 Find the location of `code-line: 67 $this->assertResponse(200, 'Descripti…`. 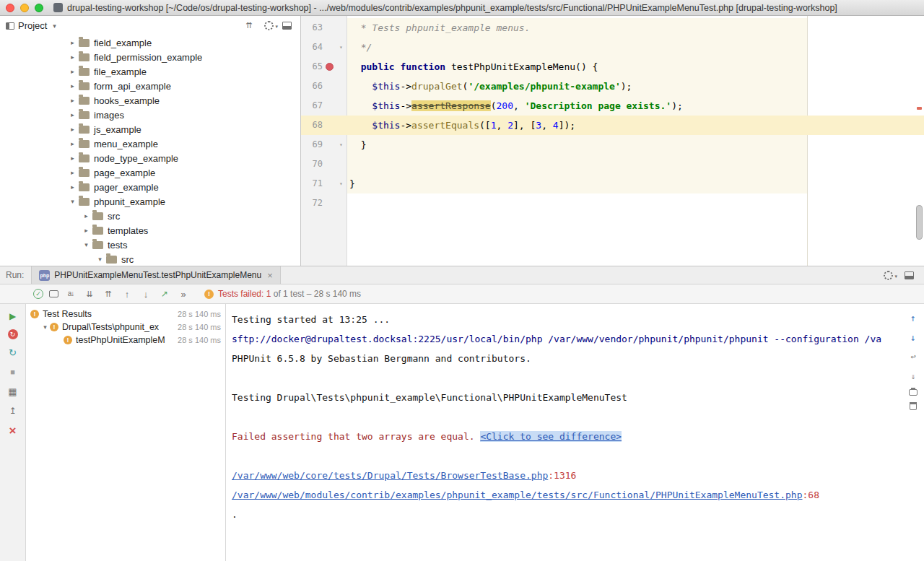

code-line: 67 $this->assertResponse(200, 'Descripti… is located at coordinates (612, 105).